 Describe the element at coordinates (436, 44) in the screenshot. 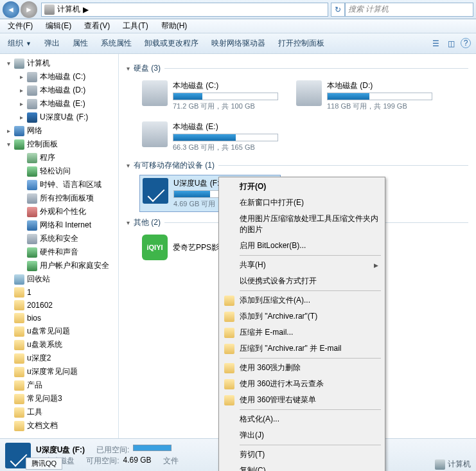

I see `view-mode-button: ☰` at that location.